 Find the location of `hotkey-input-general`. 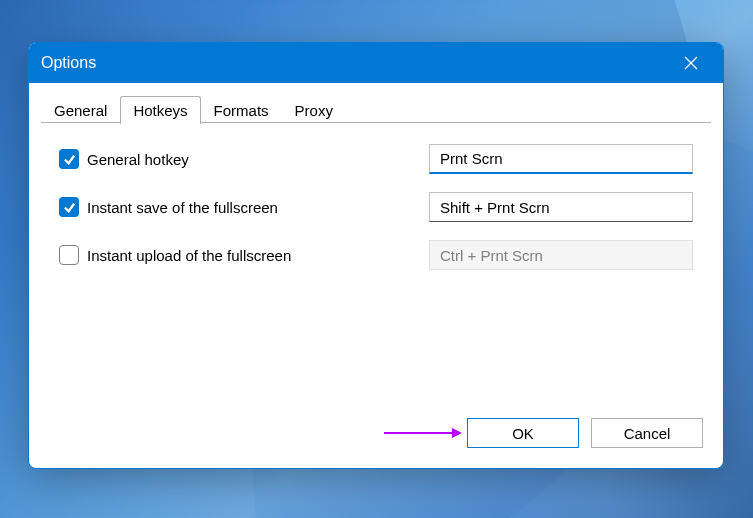

hotkey-input-general is located at coordinates (561, 159).